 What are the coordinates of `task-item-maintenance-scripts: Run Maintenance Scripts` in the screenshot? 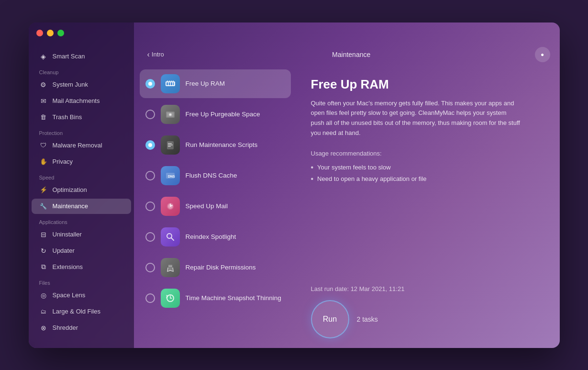 It's located at (215, 145).